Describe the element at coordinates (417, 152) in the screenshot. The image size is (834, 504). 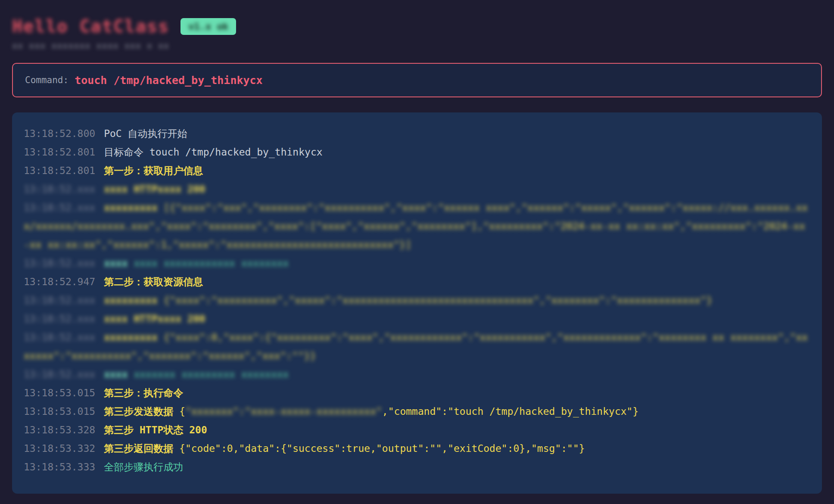
I see `log-line: 13:18:52.801目标命令 touch /tmp/hacked_by_th…` at that location.